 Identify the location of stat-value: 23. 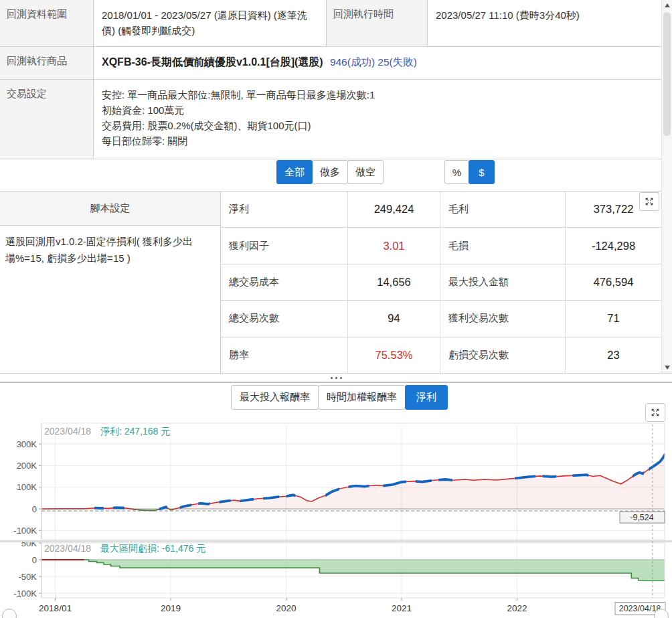
(613, 355).